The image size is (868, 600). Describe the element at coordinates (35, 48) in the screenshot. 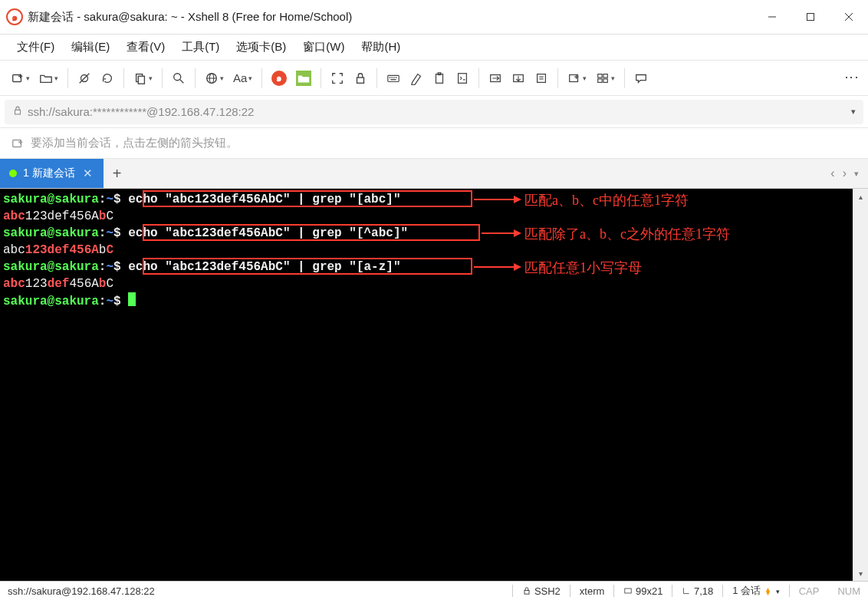

I see `menu-file: 文件(F)` at that location.